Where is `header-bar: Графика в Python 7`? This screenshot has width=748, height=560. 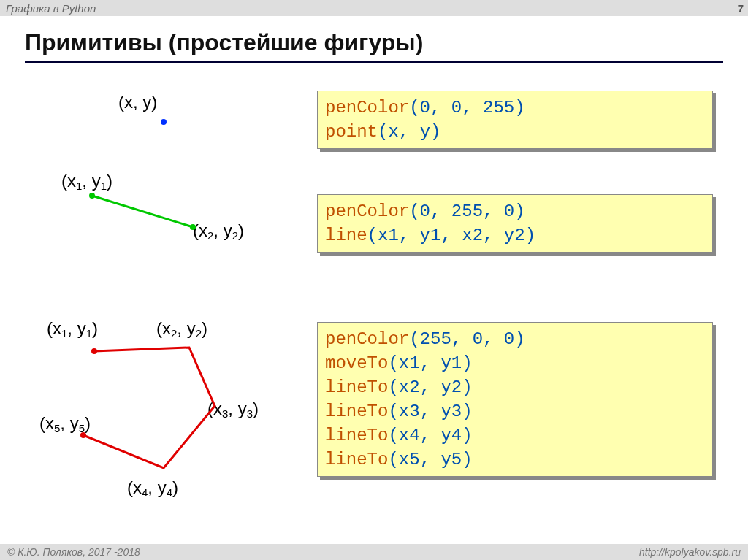
header-bar: Графика в Python 7 is located at coordinates (374, 8).